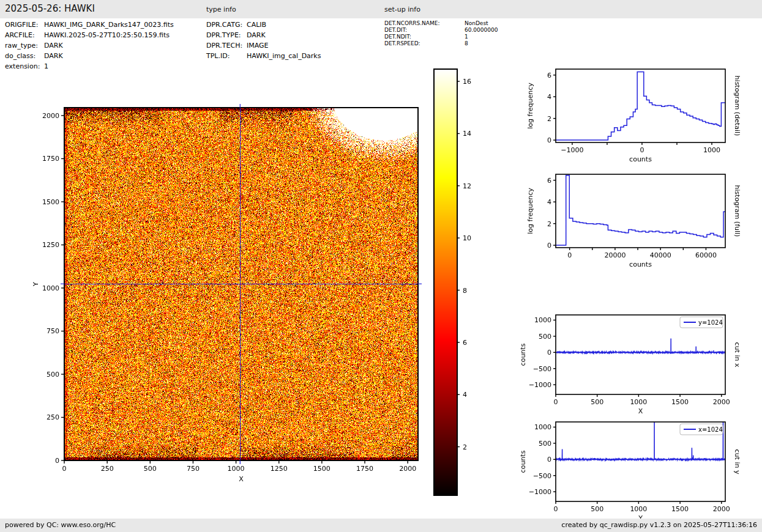  What do you see at coordinates (523, 355) in the screenshot?
I see `cut_in_x-ylabel: counts` at bounding box center [523, 355].